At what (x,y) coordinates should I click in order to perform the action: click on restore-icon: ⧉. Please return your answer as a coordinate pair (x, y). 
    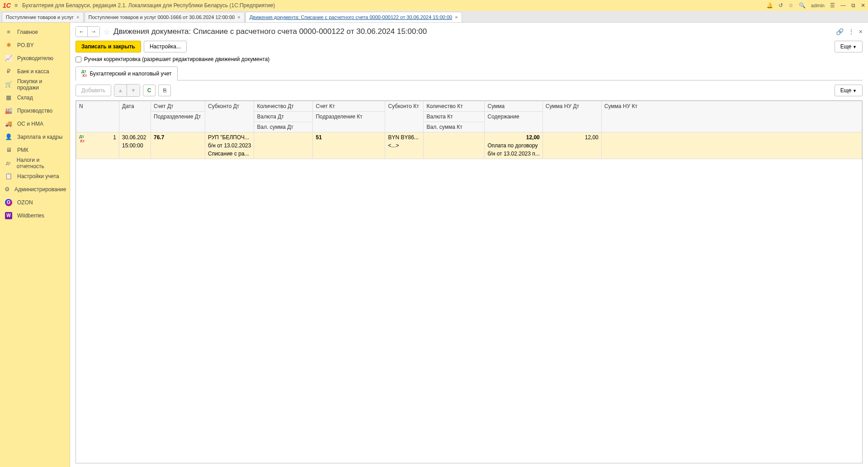
    Looking at the image, I should click on (854, 5).